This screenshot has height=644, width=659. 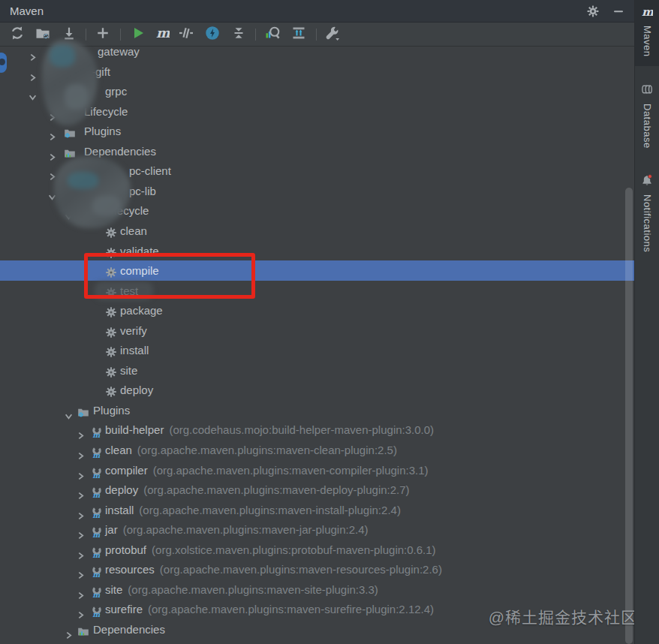 I want to click on toolbar-separator, so click(x=86, y=35).